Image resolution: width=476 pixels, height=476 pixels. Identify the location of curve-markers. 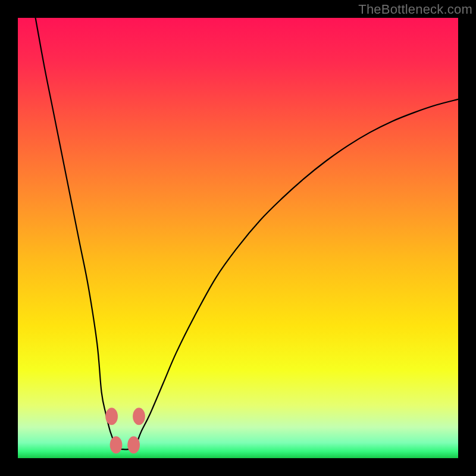
(125, 431).